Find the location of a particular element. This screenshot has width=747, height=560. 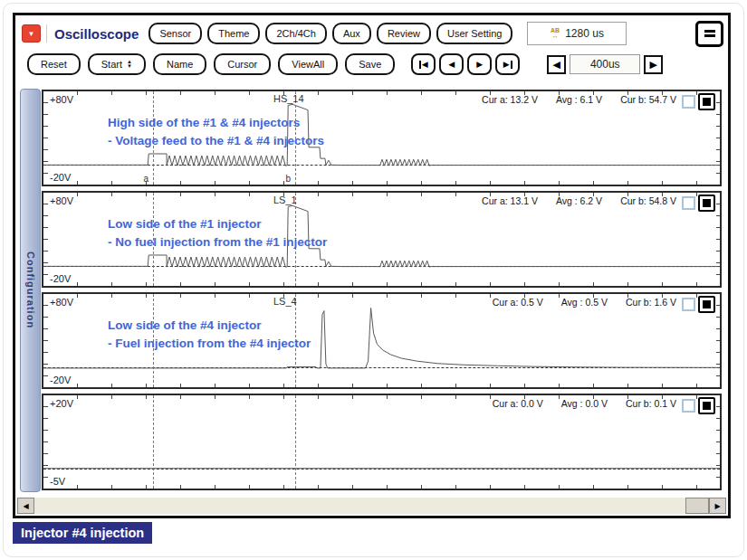

annotation: Low side of the #1 injector - No fuel in… is located at coordinates (217, 233).